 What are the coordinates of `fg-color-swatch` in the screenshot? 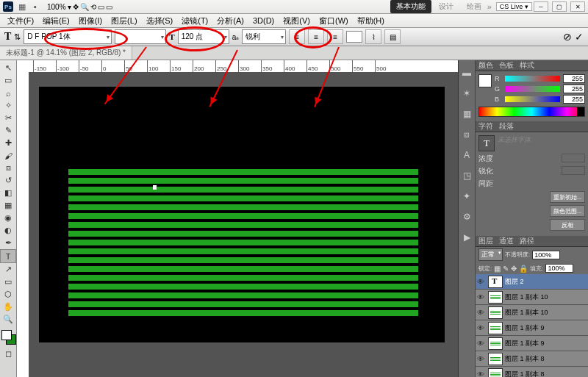 It's located at (7, 335).